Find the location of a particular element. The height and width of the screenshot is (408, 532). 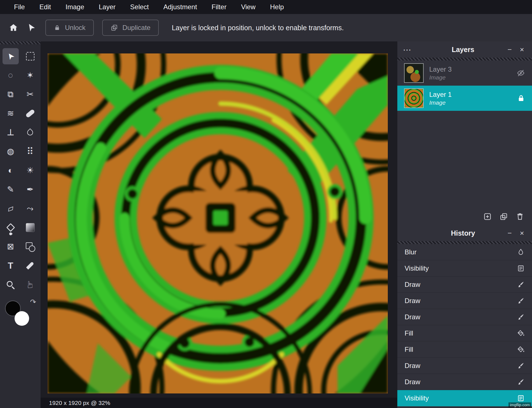

duplicate-icon is located at coordinates (114, 28).